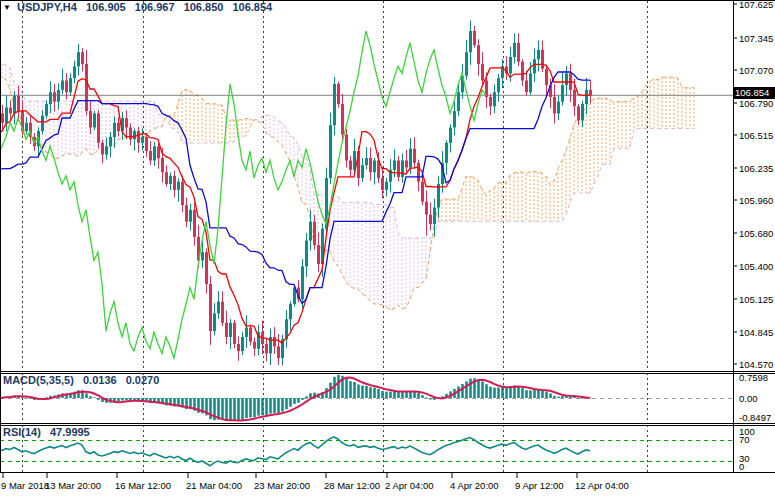 Image resolution: width=775 pixels, height=497 pixels. Describe the element at coordinates (106, 7) in the screenshot. I see `ohlc-open-value: 106.905` at that location.